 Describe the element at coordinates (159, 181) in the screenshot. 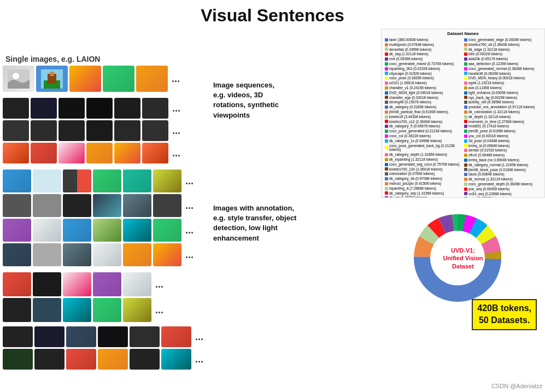

I see `ann-row-1: ...` at that location.